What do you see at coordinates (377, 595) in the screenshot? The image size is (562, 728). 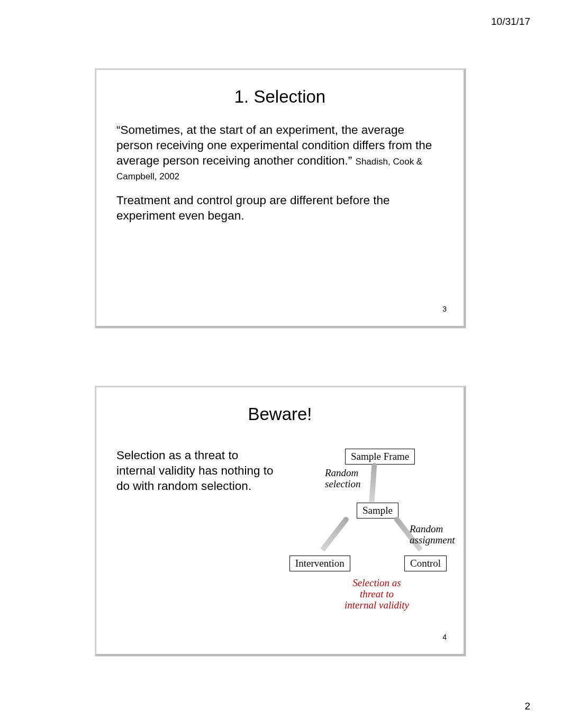 I see `label-selection-threat: Selection asthreat tointernal validity` at bounding box center [377, 595].